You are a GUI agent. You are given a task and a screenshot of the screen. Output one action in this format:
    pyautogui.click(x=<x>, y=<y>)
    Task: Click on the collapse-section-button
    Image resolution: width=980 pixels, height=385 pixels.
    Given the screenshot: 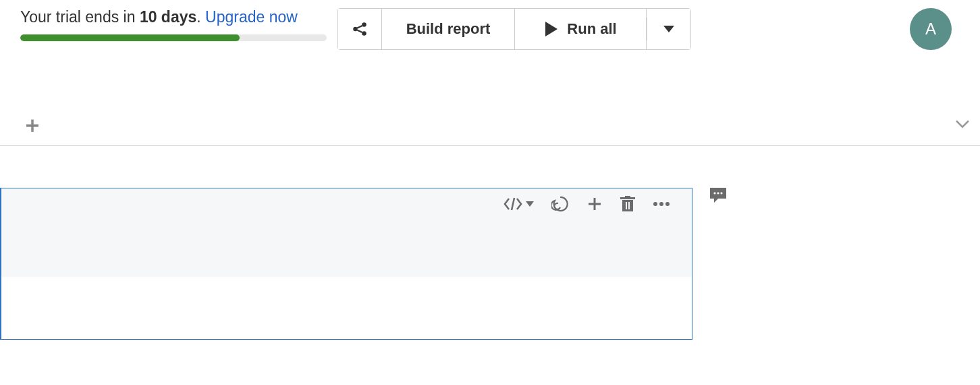 What is the action you would take?
    pyautogui.click(x=962, y=124)
    